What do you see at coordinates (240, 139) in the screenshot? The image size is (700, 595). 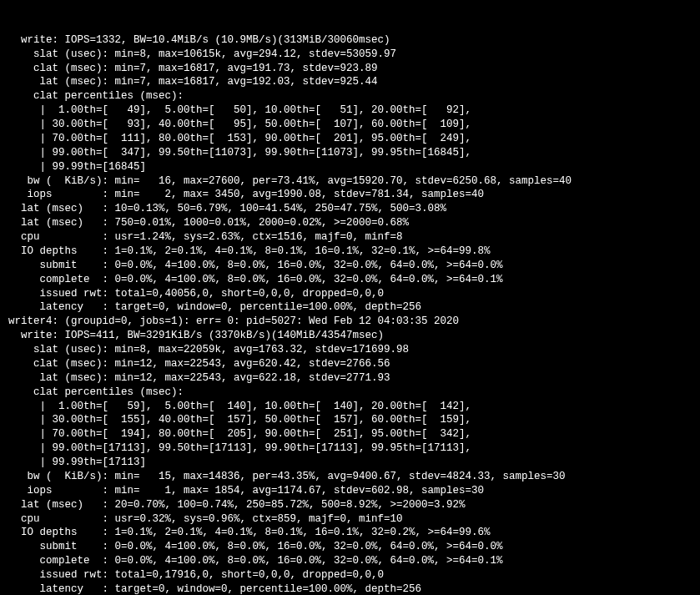 I see `output-line: | 70.00th=[ 111], 80.00th=[ 153], 90.00t…` at bounding box center [240, 139].